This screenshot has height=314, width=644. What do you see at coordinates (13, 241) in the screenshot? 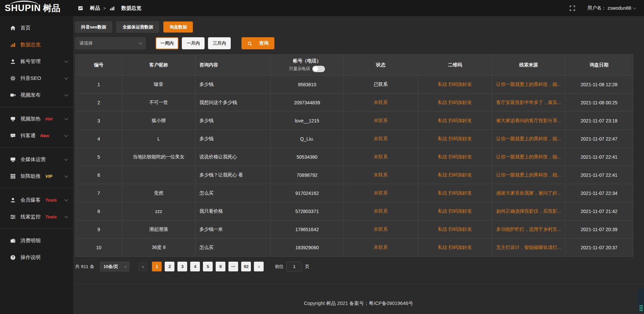
I see `wallet-icon` at bounding box center [13, 241].